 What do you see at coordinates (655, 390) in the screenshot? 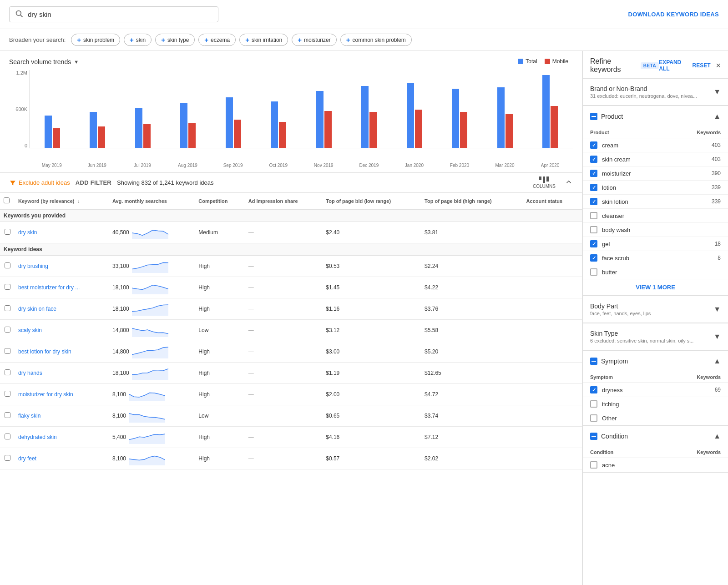
I see `list-item: dryness69` at bounding box center [655, 390].